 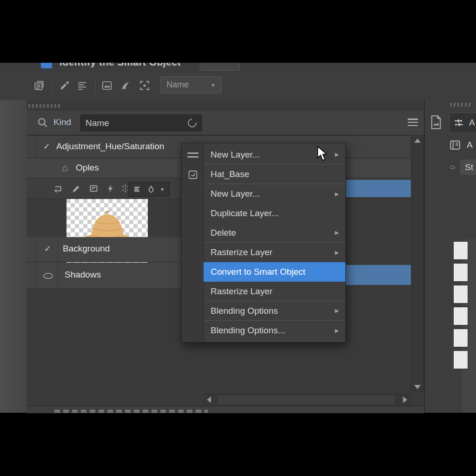 What do you see at coordinates (98, 123) in the screenshot?
I see `search-input-value: Name` at bounding box center [98, 123].